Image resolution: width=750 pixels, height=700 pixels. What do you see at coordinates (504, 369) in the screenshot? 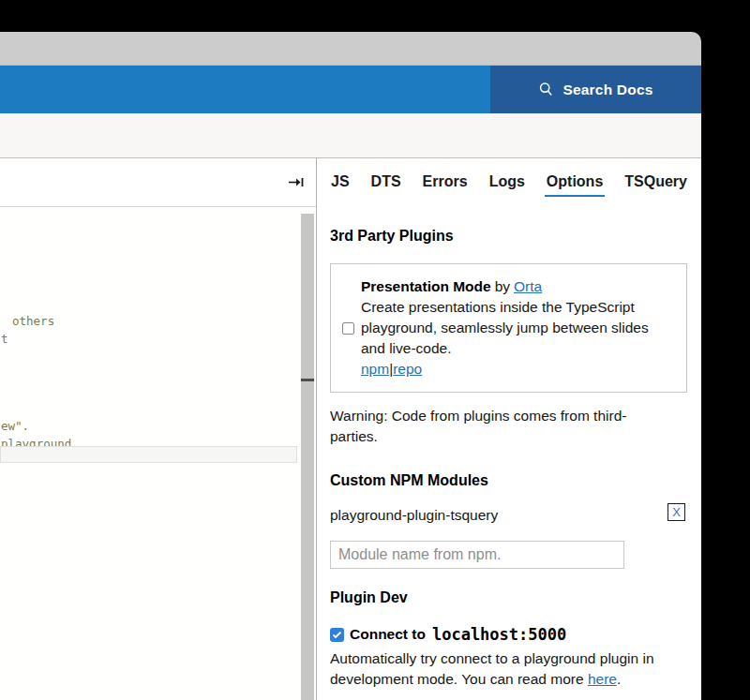
I see `plugin-links-row: npm|repo` at bounding box center [504, 369].